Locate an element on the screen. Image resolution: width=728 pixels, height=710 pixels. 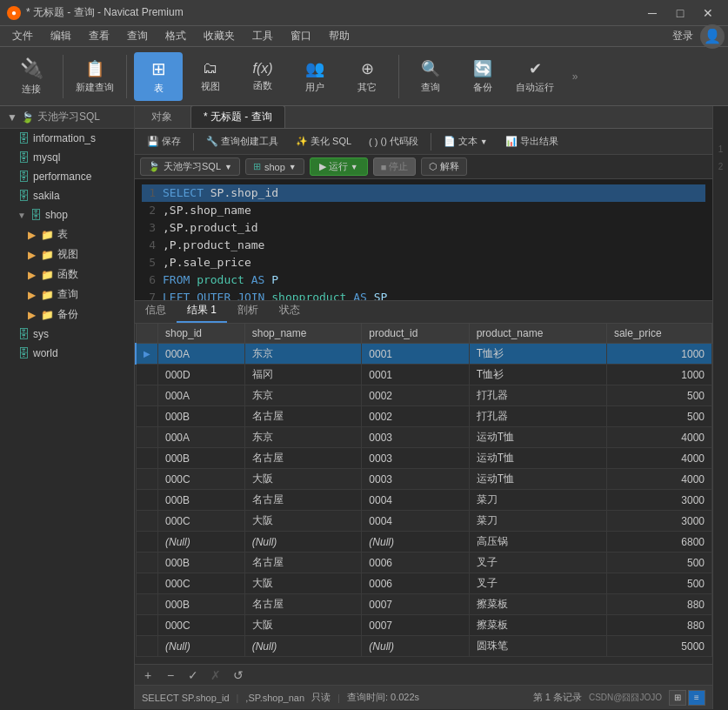
db-selector: 🍃 天池学习SQL ▼ is located at coordinates (190, 167).